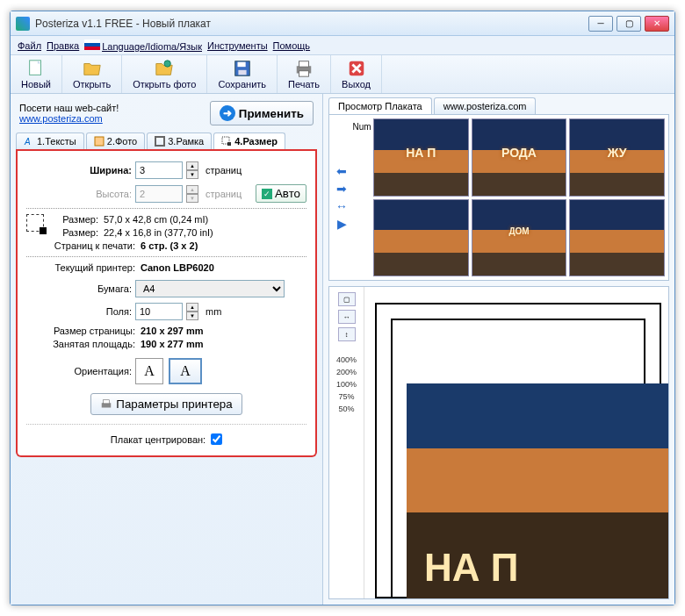 The width and height of the screenshot is (685, 616). I want to click on toolbar-print: Печать, so click(304, 74).